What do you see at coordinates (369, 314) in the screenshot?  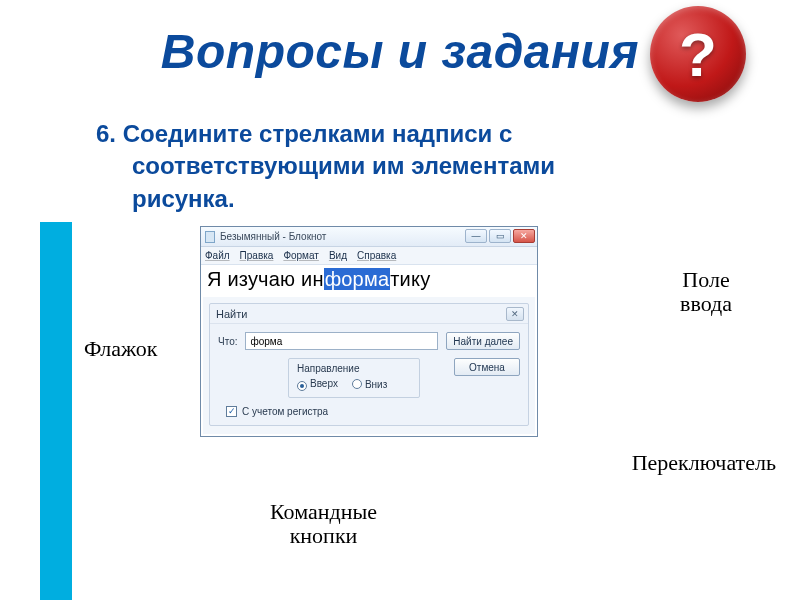 I see `find-dialog-titlebar: Найти ✕` at bounding box center [369, 314].